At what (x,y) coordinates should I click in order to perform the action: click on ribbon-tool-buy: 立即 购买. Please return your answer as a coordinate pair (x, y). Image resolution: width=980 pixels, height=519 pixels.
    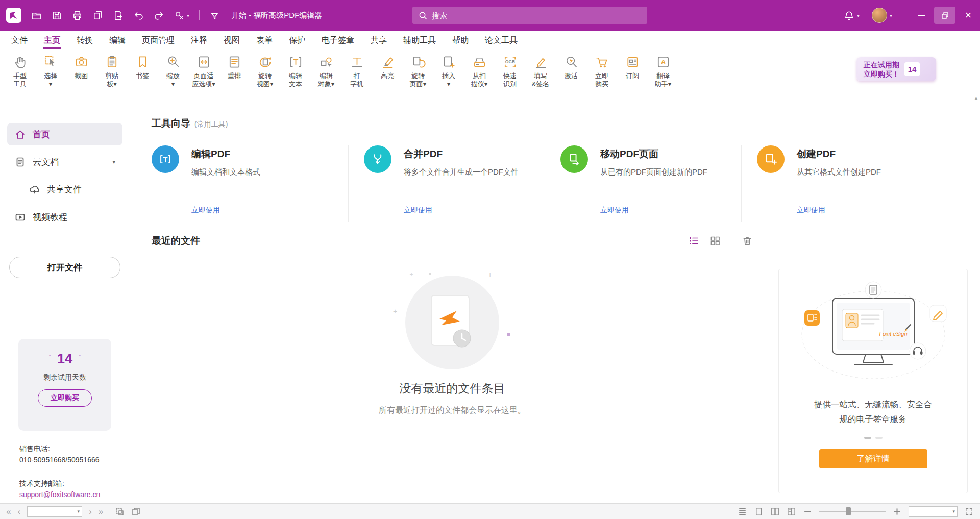
    Looking at the image, I should click on (602, 71).